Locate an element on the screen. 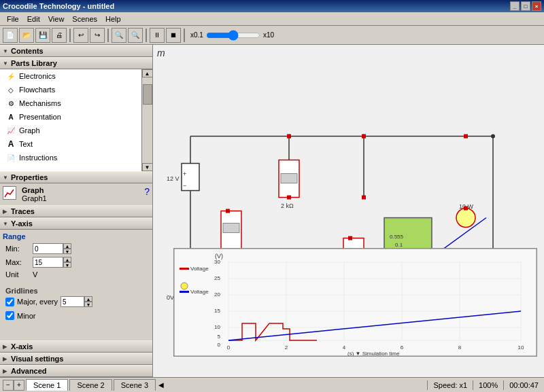 Image resolution: width=544 pixels, height=392 pixels. scene-arrow: ◀ is located at coordinates (161, 385).